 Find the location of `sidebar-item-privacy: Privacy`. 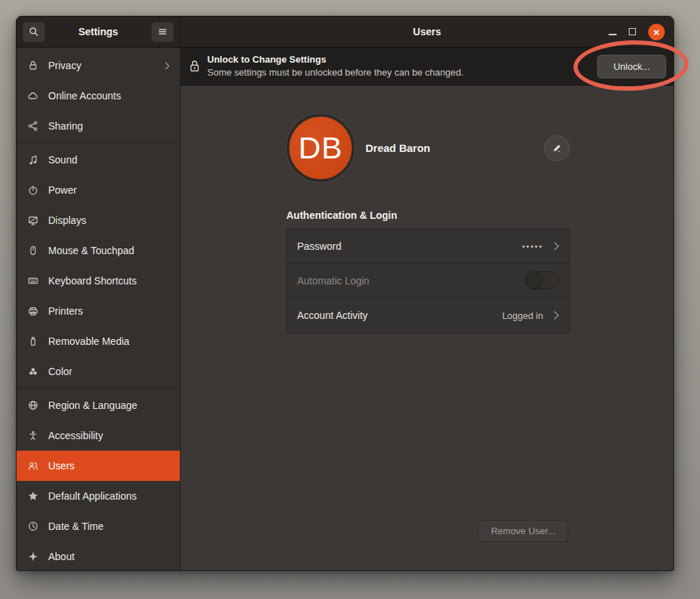

sidebar-item-privacy: Privacy is located at coordinates (98, 66).